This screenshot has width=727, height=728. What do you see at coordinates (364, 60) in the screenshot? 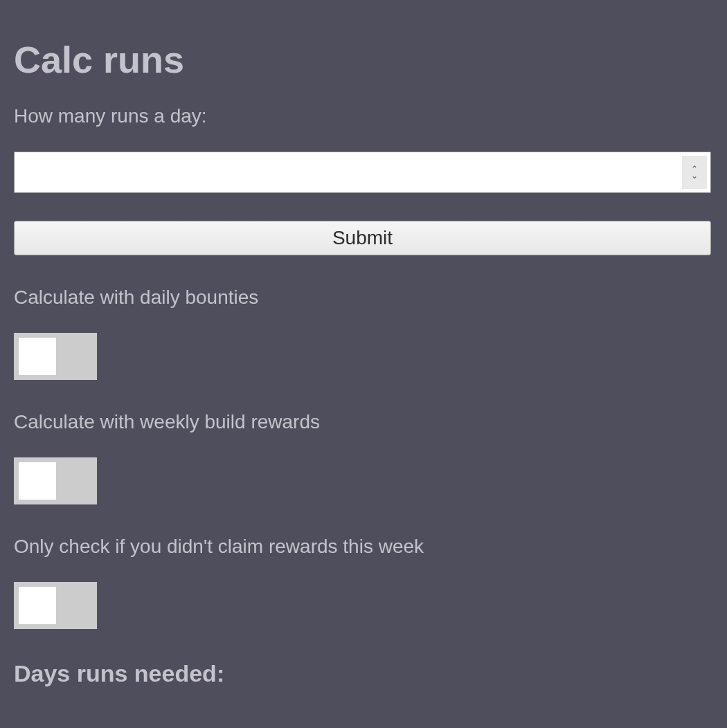
I see `page-title: Calc runs` at bounding box center [364, 60].